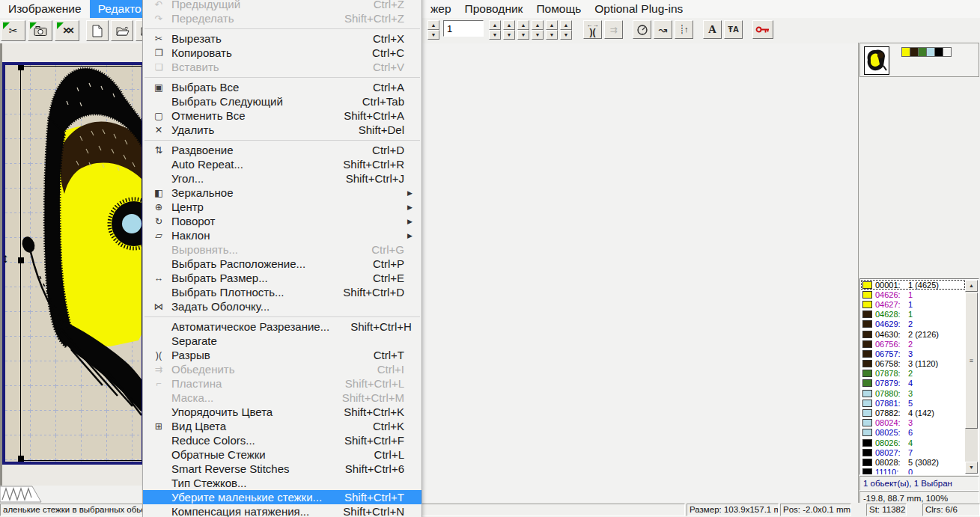 The height and width of the screenshot is (517, 980). I want to click on stitch-direction-button: ↝, so click(663, 30).